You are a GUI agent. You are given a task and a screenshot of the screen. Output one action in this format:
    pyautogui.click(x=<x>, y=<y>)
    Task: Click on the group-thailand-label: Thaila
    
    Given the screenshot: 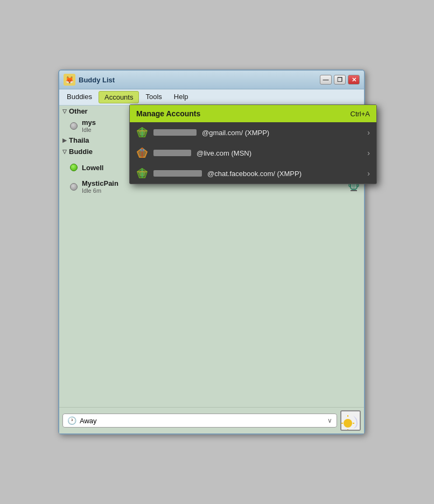 What is the action you would take?
    pyautogui.click(x=79, y=140)
    